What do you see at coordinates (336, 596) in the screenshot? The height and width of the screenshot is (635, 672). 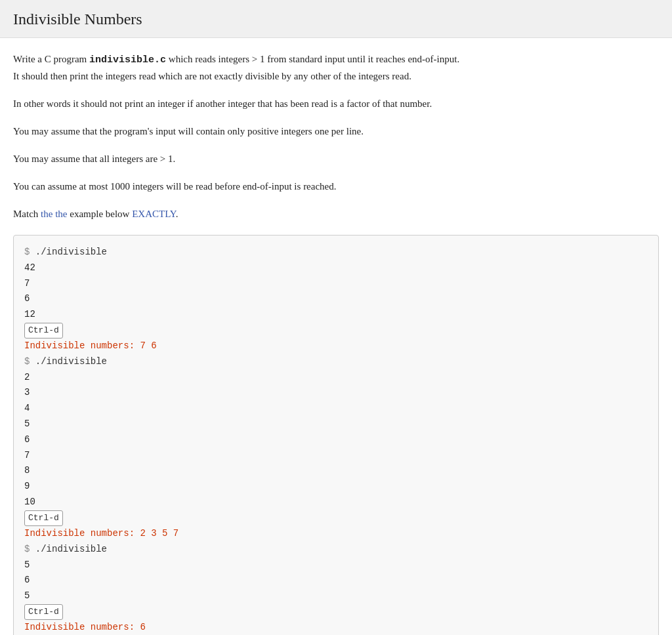 I see `input-5c: 5` at bounding box center [336, 596].